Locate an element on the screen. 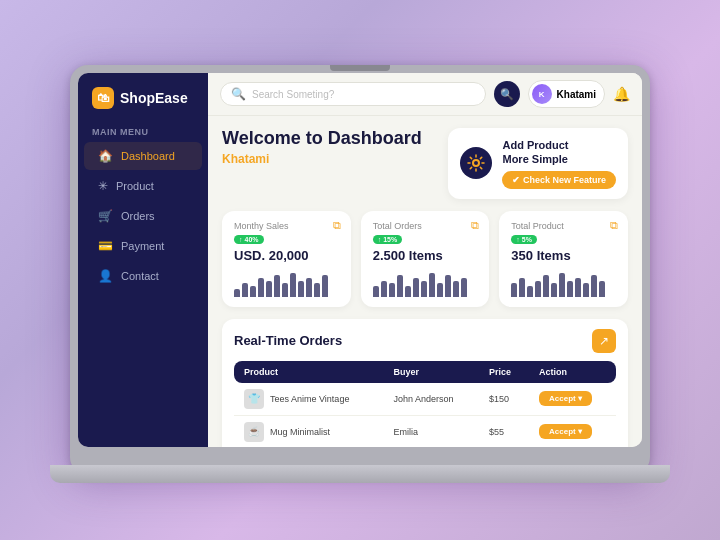 This screenshot has height=540, width=720. action-cell-0: Accept ▾ is located at coordinates (572, 400).